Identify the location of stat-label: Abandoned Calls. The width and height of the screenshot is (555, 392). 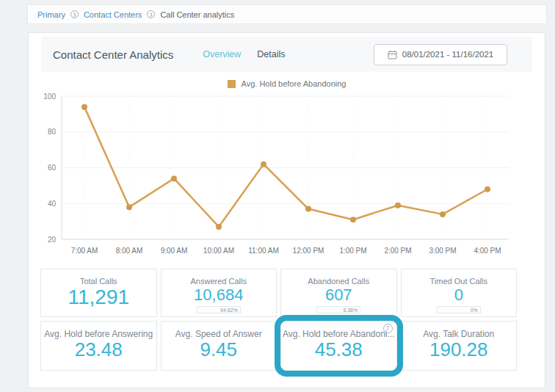
(339, 281).